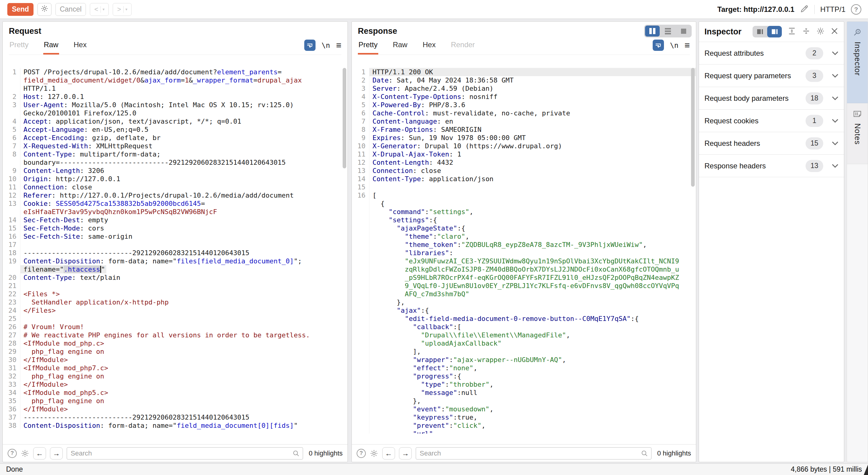 This screenshot has width=868, height=475. What do you see at coordinates (175, 179) in the screenshot?
I see `code-line: 10Origin: http://127.0.0.1` at bounding box center [175, 179].